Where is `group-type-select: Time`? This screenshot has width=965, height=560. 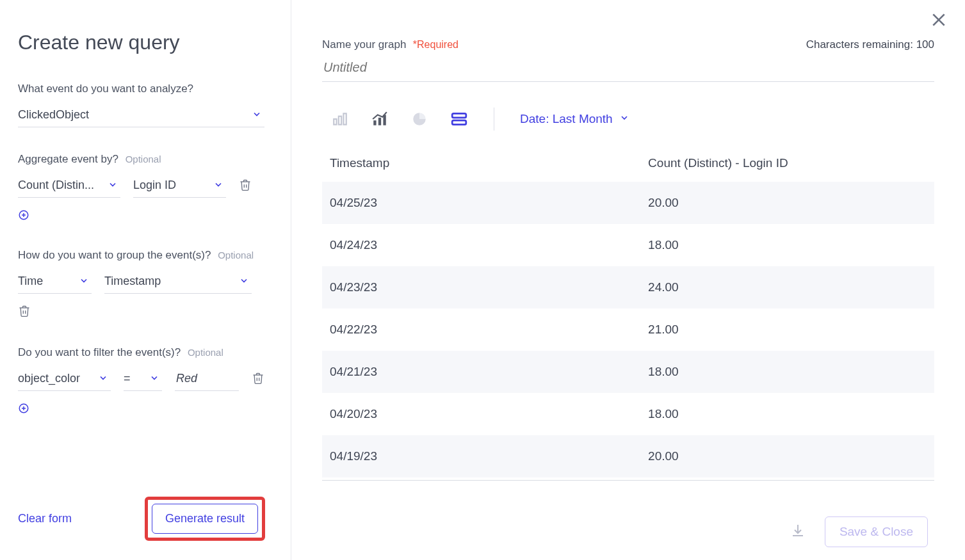
group-type-select: Time is located at coordinates (55, 282).